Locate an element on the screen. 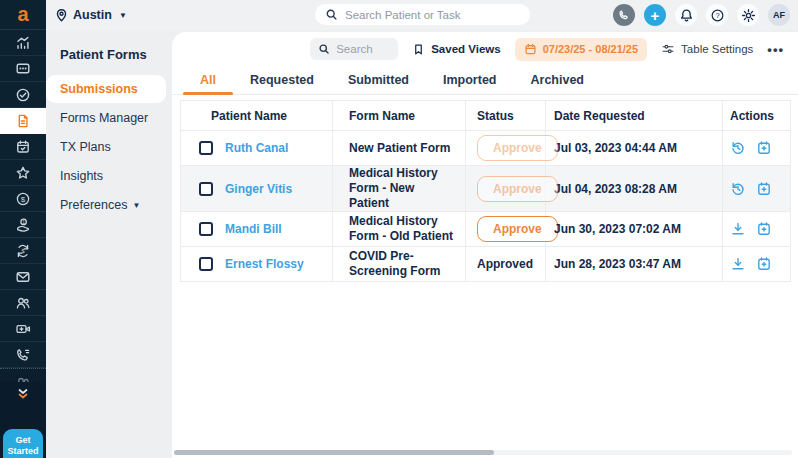  date-requested-text: Jul 03, 2023 04:44 AM is located at coordinates (616, 148).